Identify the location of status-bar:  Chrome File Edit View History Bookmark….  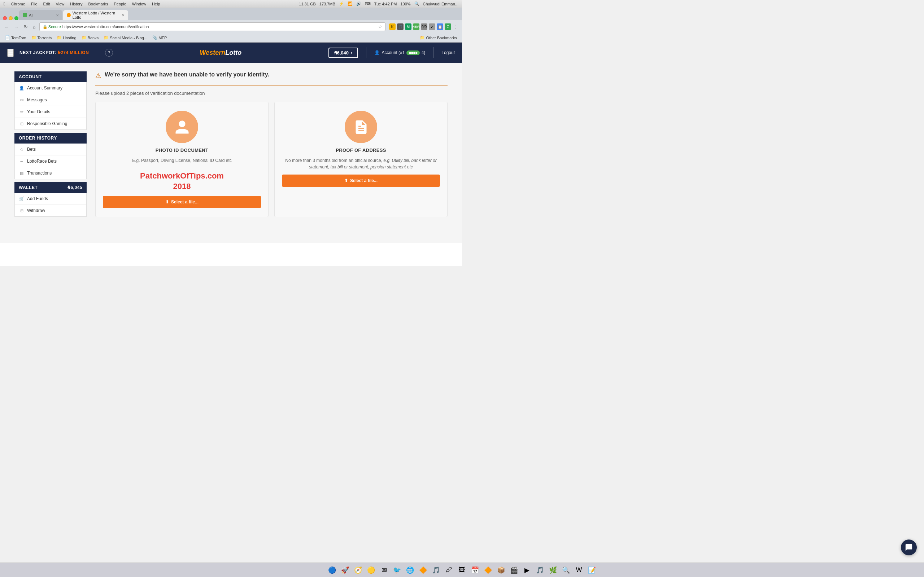
(231, 4).